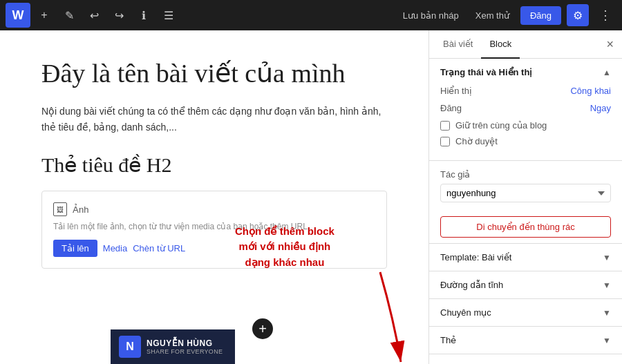 The width and height of the screenshot is (622, 364). What do you see at coordinates (144, 15) in the screenshot?
I see `info-icon: ℹ` at bounding box center [144, 15].